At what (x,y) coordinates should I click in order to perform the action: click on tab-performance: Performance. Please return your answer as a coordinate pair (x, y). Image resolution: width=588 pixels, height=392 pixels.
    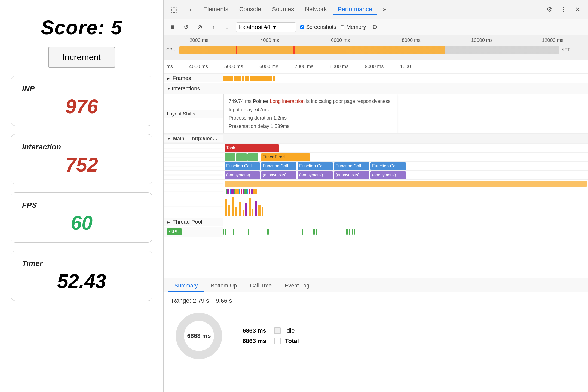
    Looking at the image, I should click on (355, 10).